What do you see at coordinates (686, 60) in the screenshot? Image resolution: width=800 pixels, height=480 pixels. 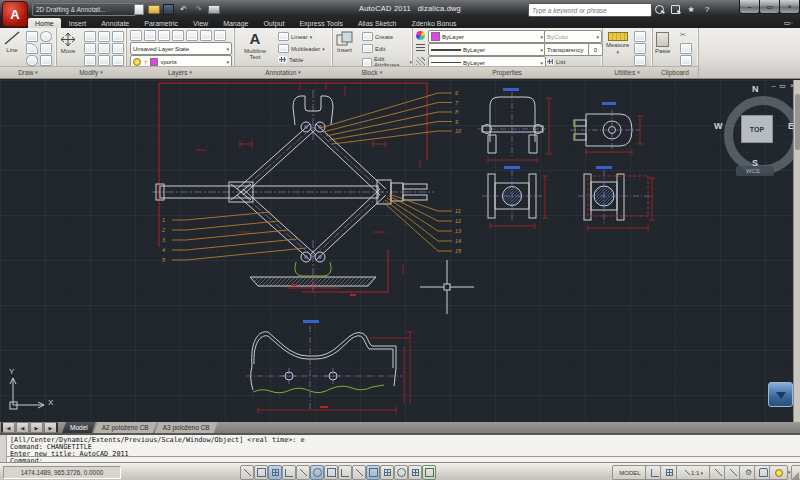 I see `paste-special-button` at bounding box center [686, 60].